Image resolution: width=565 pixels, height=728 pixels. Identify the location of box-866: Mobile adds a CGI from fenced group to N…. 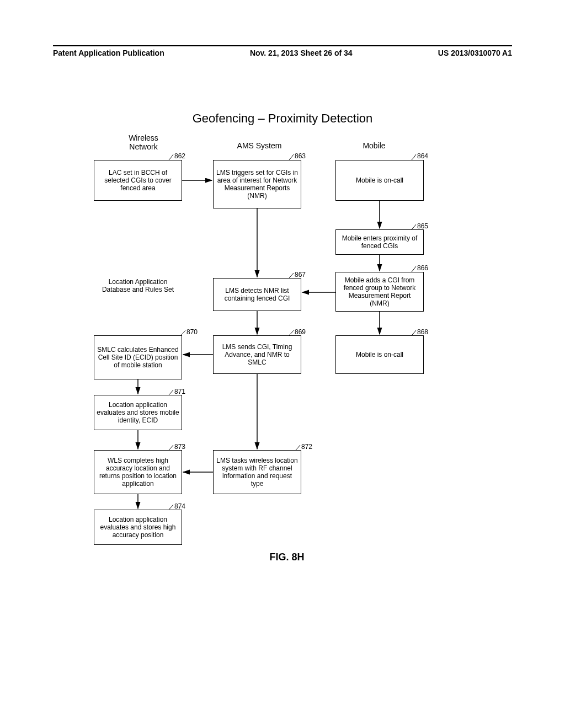
(380, 292).